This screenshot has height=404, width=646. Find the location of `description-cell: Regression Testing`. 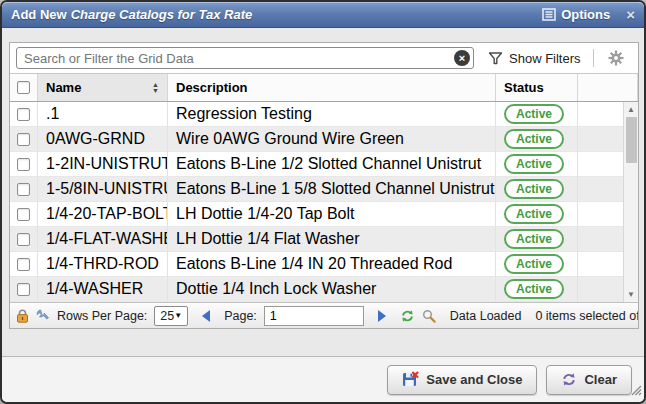

description-cell: Regression Testing is located at coordinates (332, 114).